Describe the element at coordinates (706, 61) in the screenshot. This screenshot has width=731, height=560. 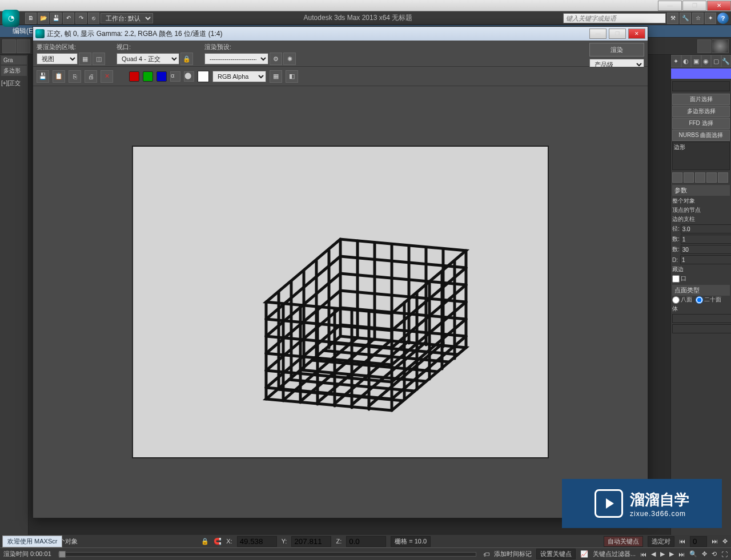
I see `tab-motion-icon: ◉` at that location.